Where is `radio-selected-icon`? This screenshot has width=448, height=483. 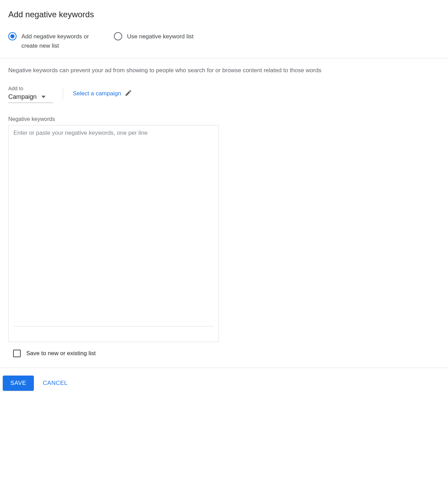
radio-selected-icon is located at coordinates (12, 36).